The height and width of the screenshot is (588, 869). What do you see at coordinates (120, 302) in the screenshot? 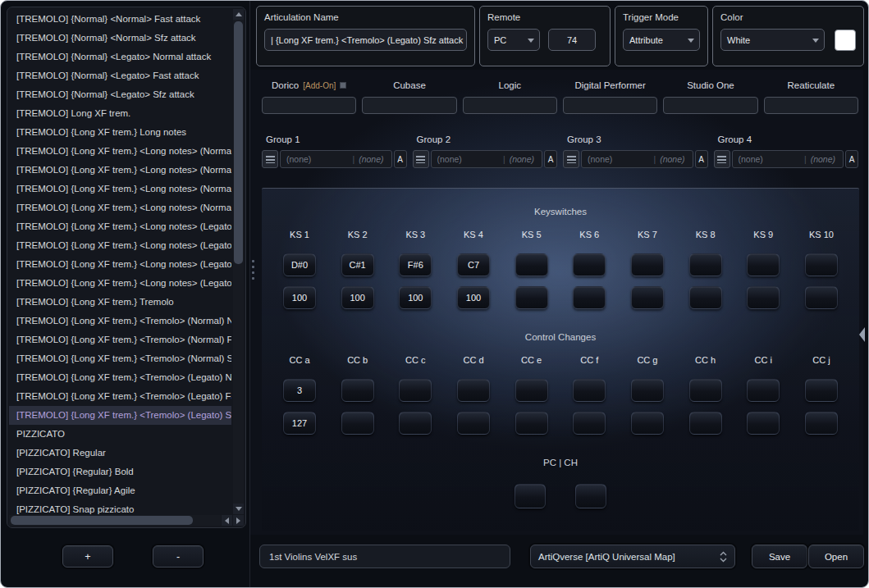
I see `articulation-list-item: [TREMOLO] {Long XF trem.} Tremolo` at bounding box center [120, 302].